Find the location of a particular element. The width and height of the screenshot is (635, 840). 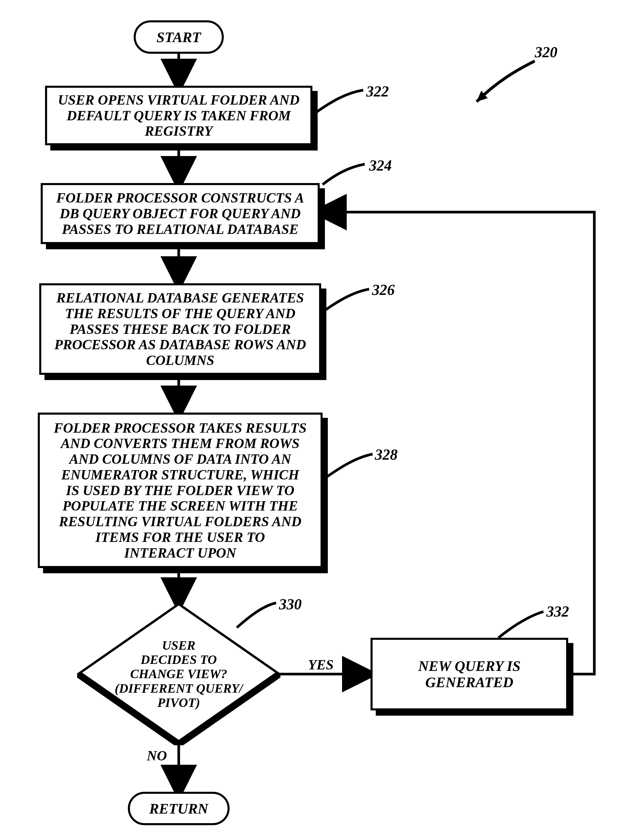

process-328-text: FOLDER PROCESSOR TAKES RESULTS AND CONVE… is located at coordinates (180, 491).